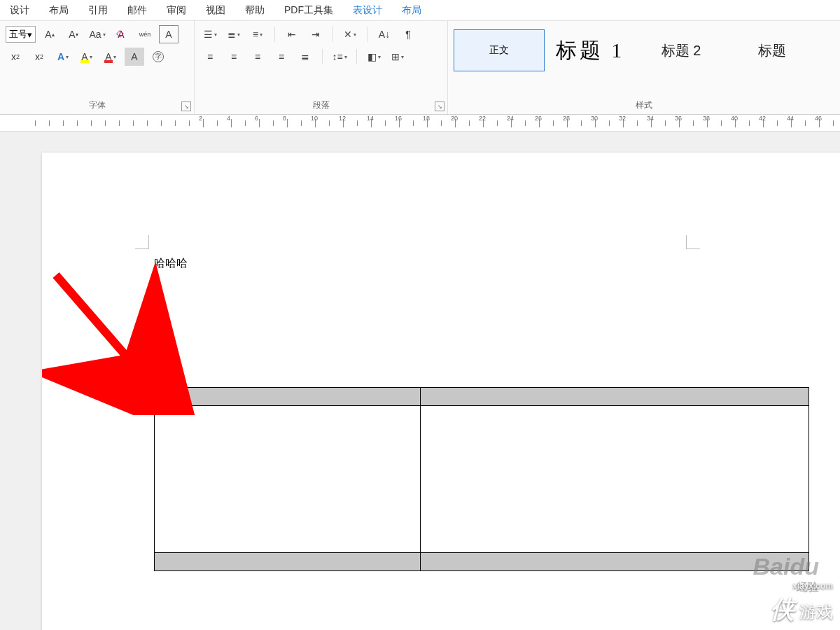 The height and width of the screenshot is (630, 840). I want to click on margin-corner-top-left, so click(142, 242).